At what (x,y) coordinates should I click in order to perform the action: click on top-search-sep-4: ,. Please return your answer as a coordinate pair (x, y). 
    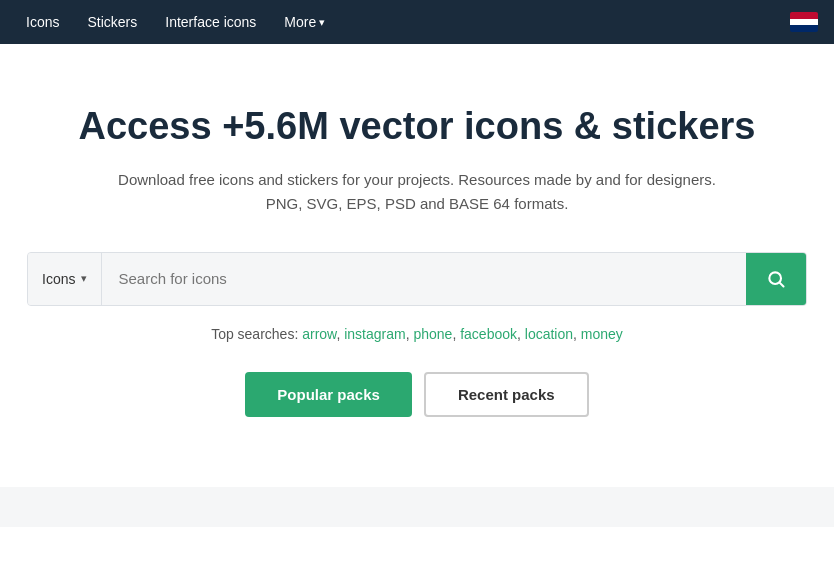
    Looking at the image, I should click on (521, 334).